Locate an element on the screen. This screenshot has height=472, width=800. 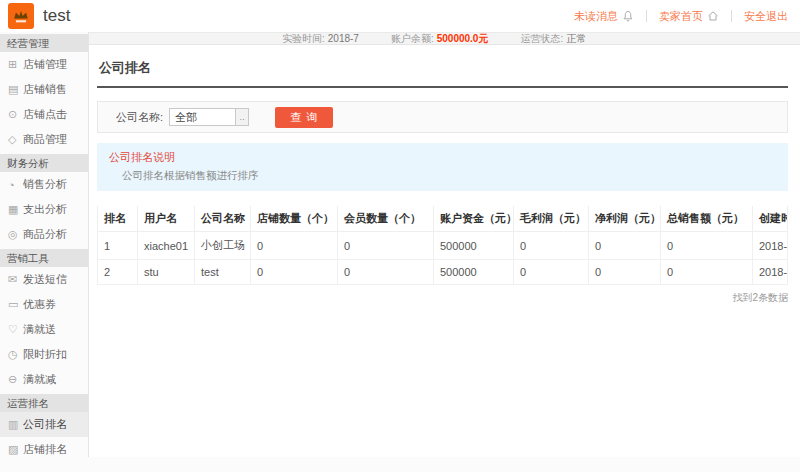
sidebar-item-gift-promo: ♡ 满就送 is located at coordinates (44, 330).